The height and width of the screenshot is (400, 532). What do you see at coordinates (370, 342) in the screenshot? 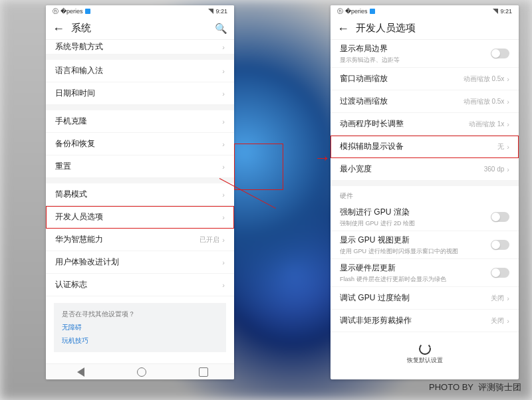
I see `watermark-icon` at bounding box center [370, 342].